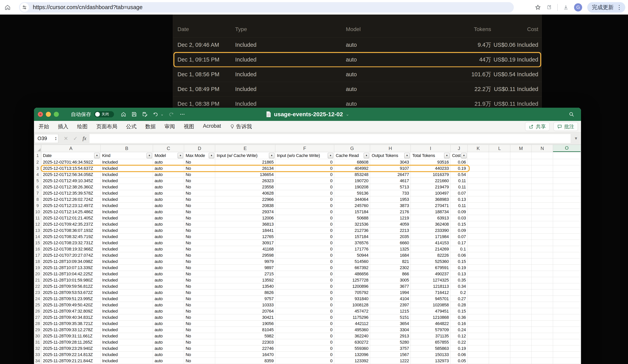 This screenshot has width=628, height=364. I want to click on row-number: 8, so click(38, 200).